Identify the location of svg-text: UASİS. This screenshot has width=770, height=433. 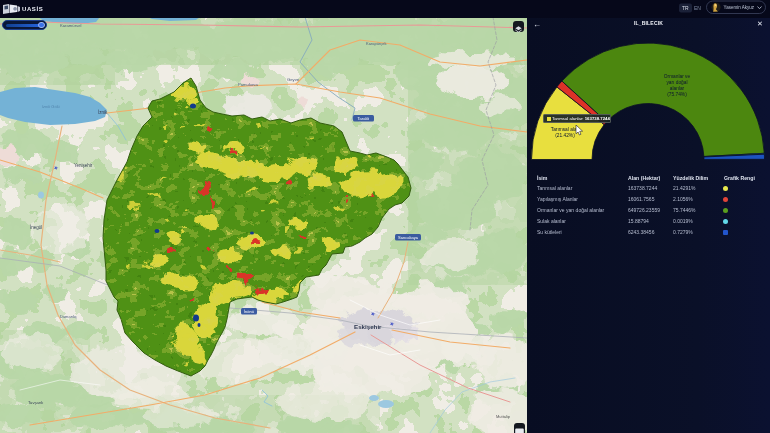
(32, 9).